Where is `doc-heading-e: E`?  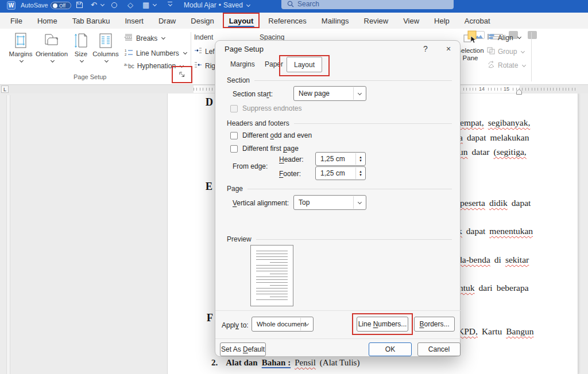 doc-heading-e: E is located at coordinates (209, 187).